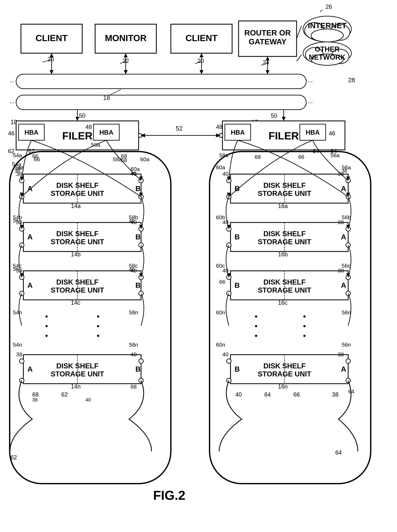 Image resolution: width=397 pixels, height=532 pixels. I want to click on svg-text: 56a, so click(335, 155).